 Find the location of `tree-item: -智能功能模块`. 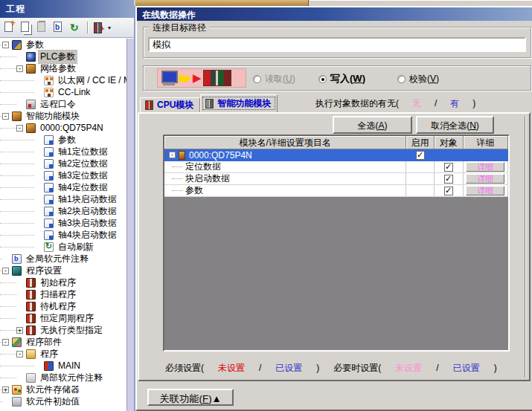

tree-item: -智能功能模块 is located at coordinates (63, 116).